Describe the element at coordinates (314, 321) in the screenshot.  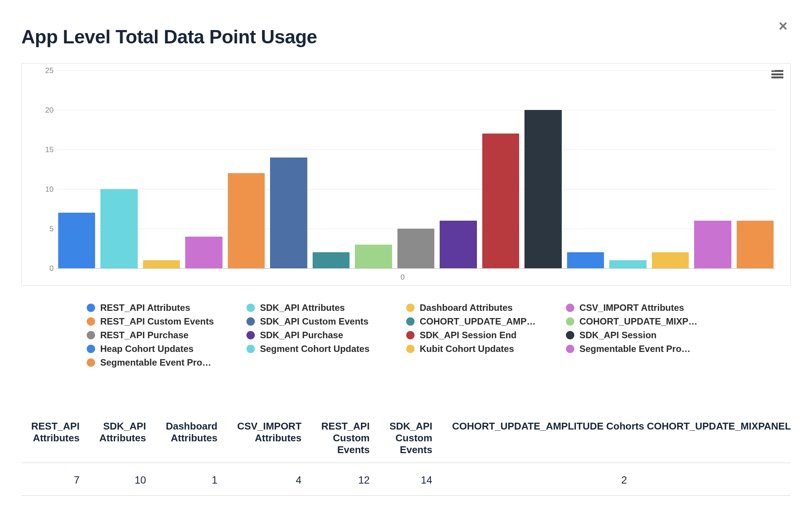
I see `legend-label: SDK_API Custom Events` at that location.